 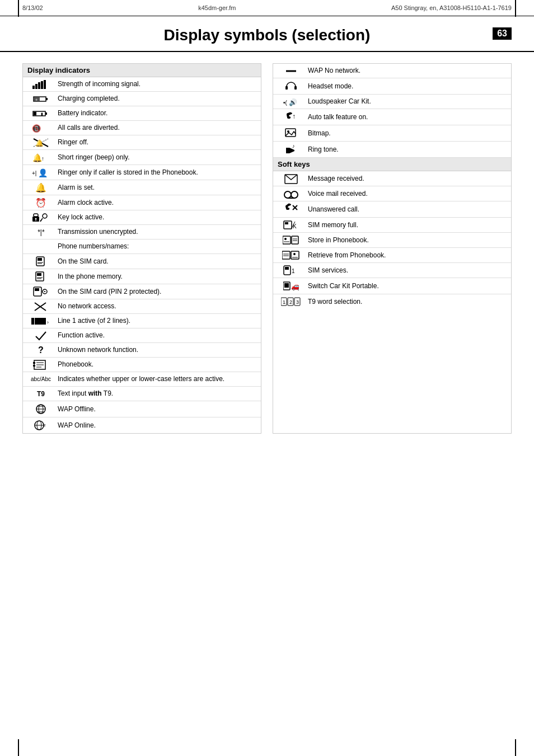 What do you see at coordinates (293, 271) in the screenshot?
I see `svg-text: 1` at bounding box center [293, 271].